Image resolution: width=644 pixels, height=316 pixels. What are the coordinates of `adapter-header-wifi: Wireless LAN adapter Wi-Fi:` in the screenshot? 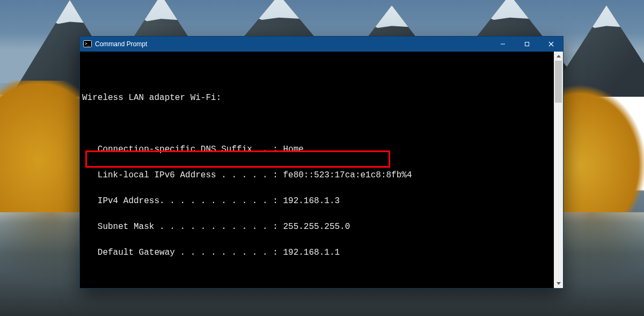 It's located at (317, 98).